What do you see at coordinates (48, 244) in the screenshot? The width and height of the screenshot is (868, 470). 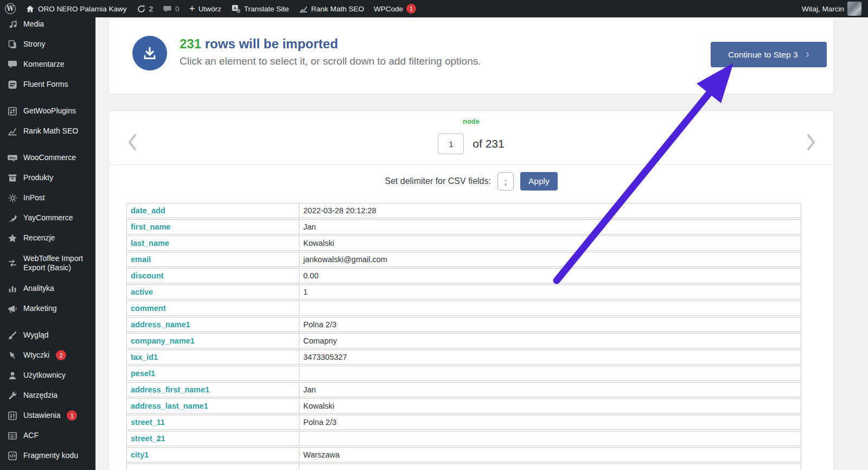 I see `admin-sidebar: MediaStronyKomentarzeFluent FormsGetWooP…` at bounding box center [48, 244].